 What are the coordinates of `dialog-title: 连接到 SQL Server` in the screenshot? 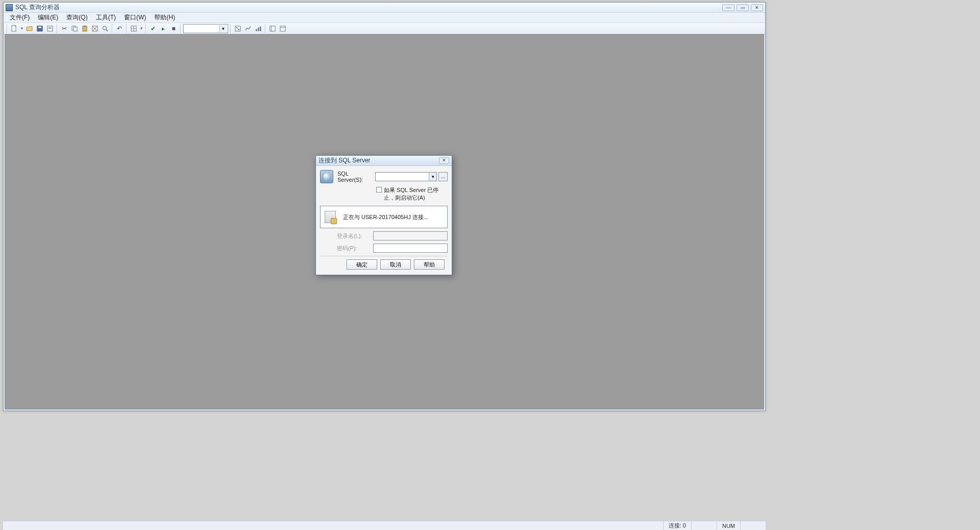 It's located at (345, 160).